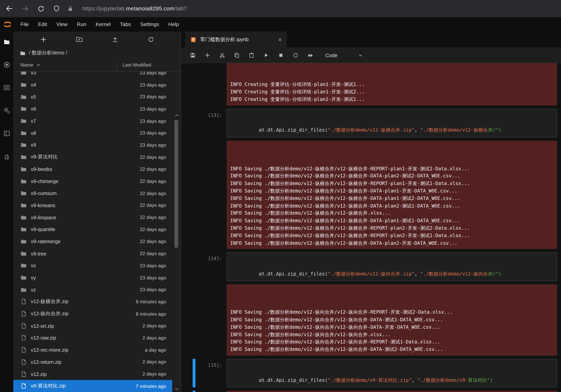 The width and height of the screenshot is (561, 392). What do you see at coordinates (93, 278) in the screenshot?
I see `file-row: vy 23 days ago` at bounding box center [93, 278].